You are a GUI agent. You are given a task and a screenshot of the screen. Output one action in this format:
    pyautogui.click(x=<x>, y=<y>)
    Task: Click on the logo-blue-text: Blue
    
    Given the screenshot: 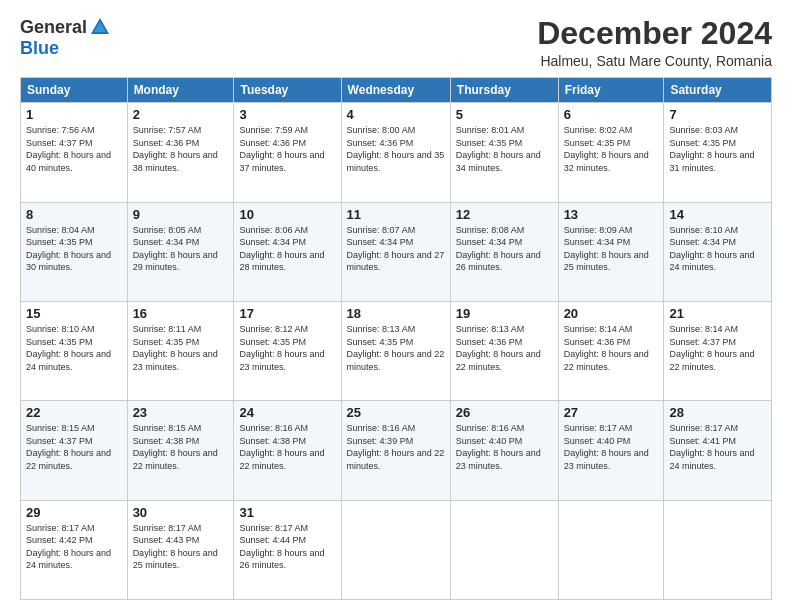 What is the action you would take?
    pyautogui.click(x=40, y=48)
    